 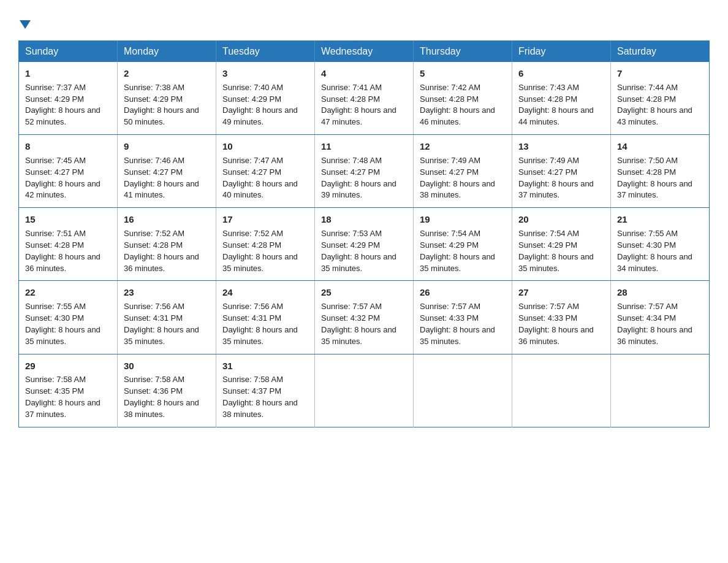 What do you see at coordinates (647, 161) in the screenshot?
I see `sunrise-text: Sunrise: 7:50 AM` at bounding box center [647, 161].